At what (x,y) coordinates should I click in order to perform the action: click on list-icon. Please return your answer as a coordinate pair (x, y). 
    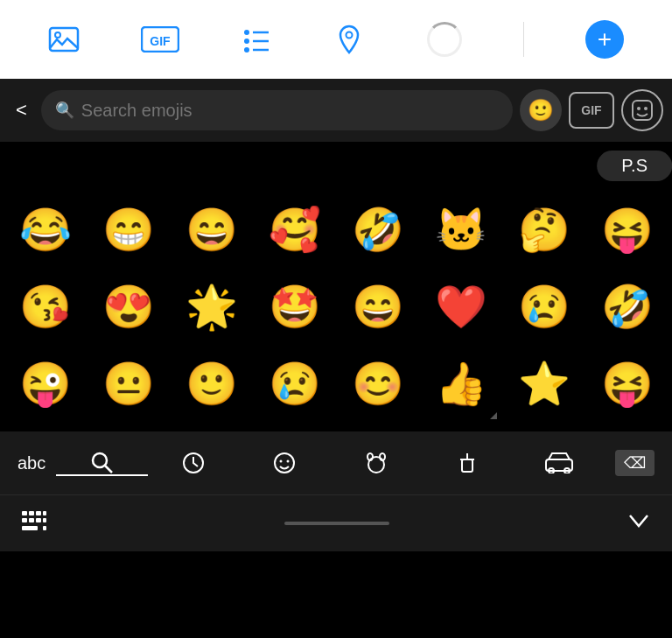
    Looking at the image, I should click on (256, 39).